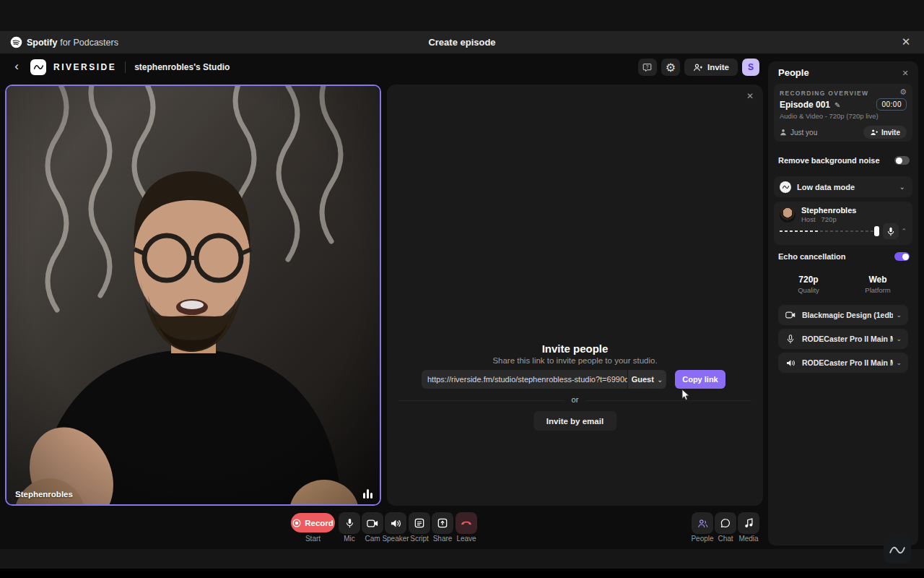 The height and width of the screenshot is (578, 924). I want to click on low-data-mode-card: Low data mode ⌄, so click(843, 186).